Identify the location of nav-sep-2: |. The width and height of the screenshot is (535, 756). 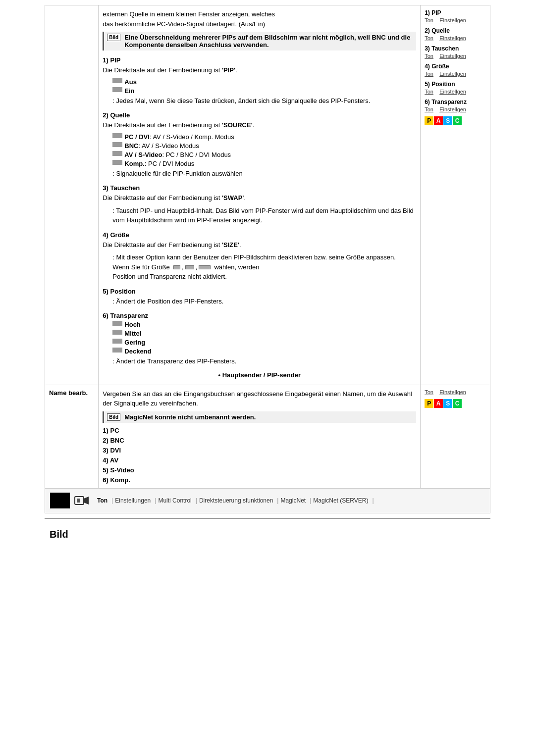
(156, 501).